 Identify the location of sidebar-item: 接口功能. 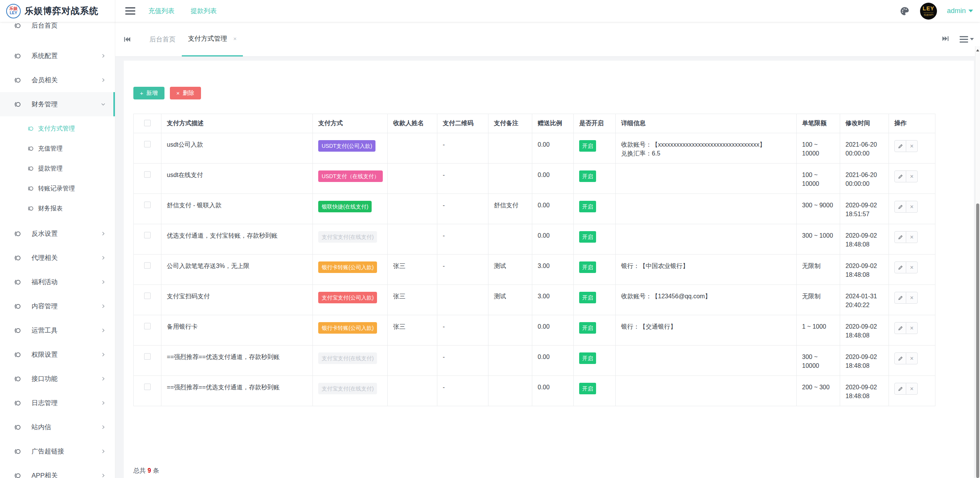
(58, 379).